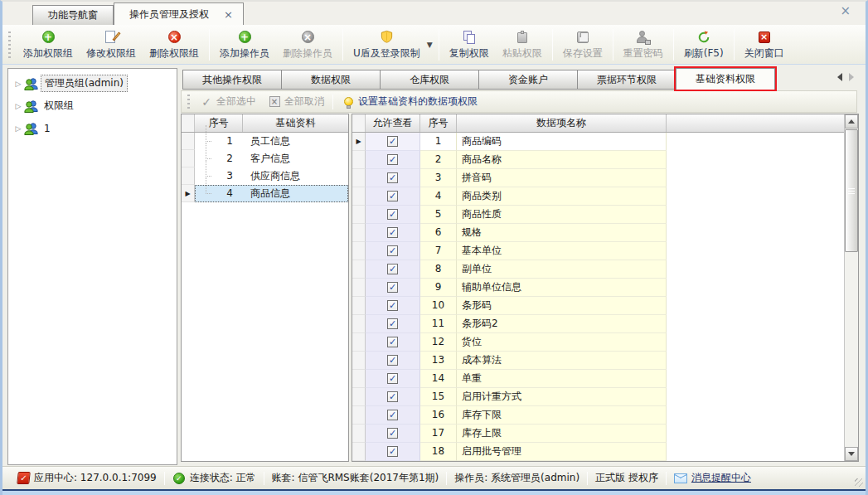 The height and width of the screenshot is (495, 868). Describe the element at coordinates (469, 45) in the screenshot. I see `copy-perms-button: 复制权限` at that location.